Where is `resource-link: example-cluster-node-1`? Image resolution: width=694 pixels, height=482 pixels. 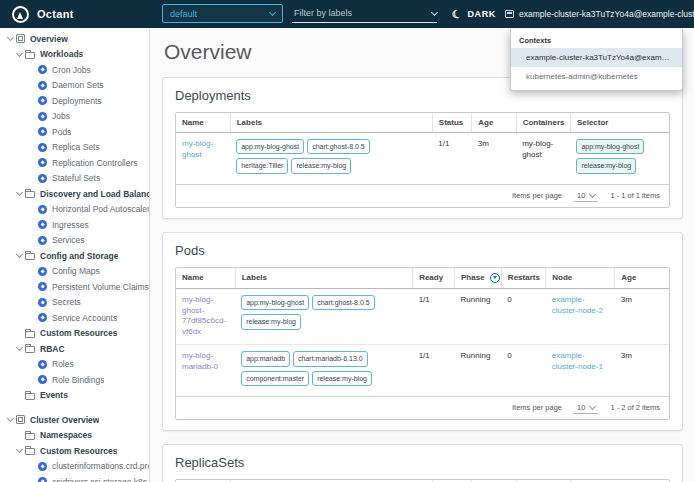
resource-link: example-cluster-node-1 is located at coordinates (578, 361).